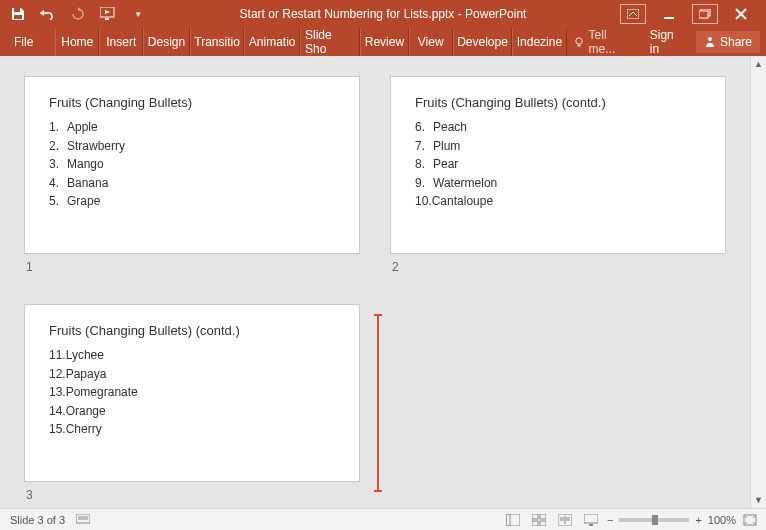  Describe the element at coordinates (77, 42) in the screenshot. I see `tab-home: Home` at that location.